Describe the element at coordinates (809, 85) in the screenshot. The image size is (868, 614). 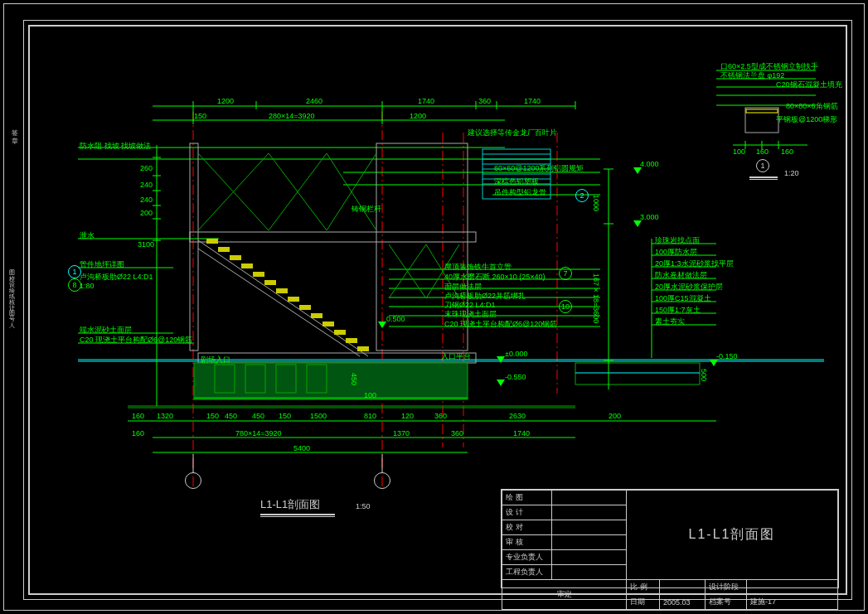
I see `det-3: C20钢石混凝土填充` at that location.